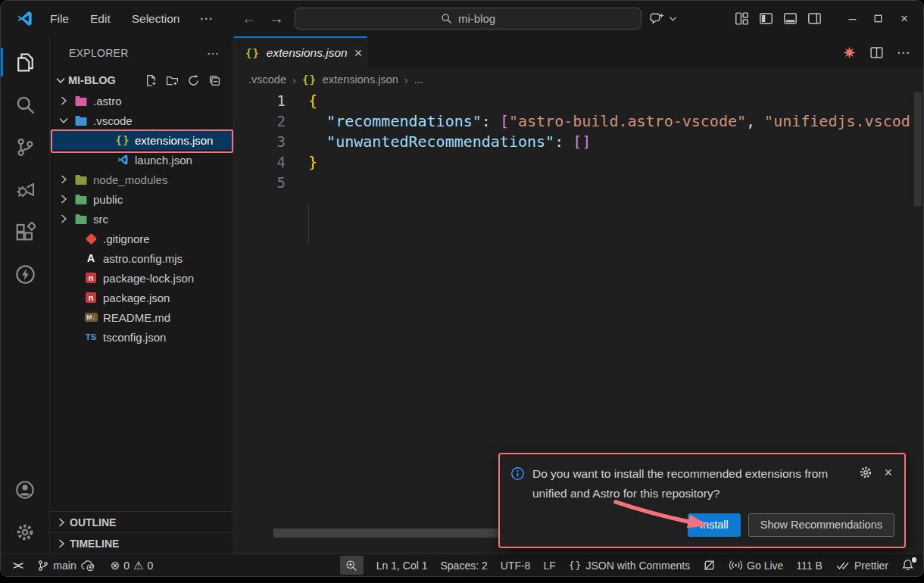 The image size is (924, 583). I want to click on customize-layout-icon, so click(742, 18).